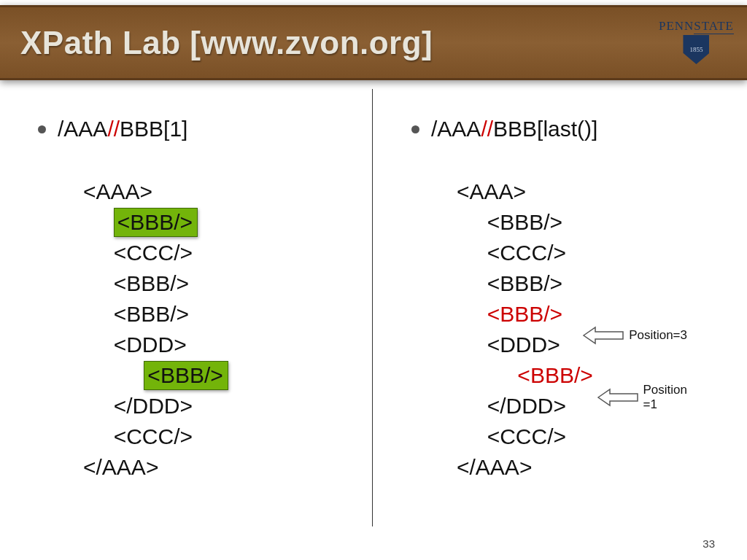  What do you see at coordinates (665, 397) in the screenshot?
I see `callout-text: Position =1` at bounding box center [665, 397].